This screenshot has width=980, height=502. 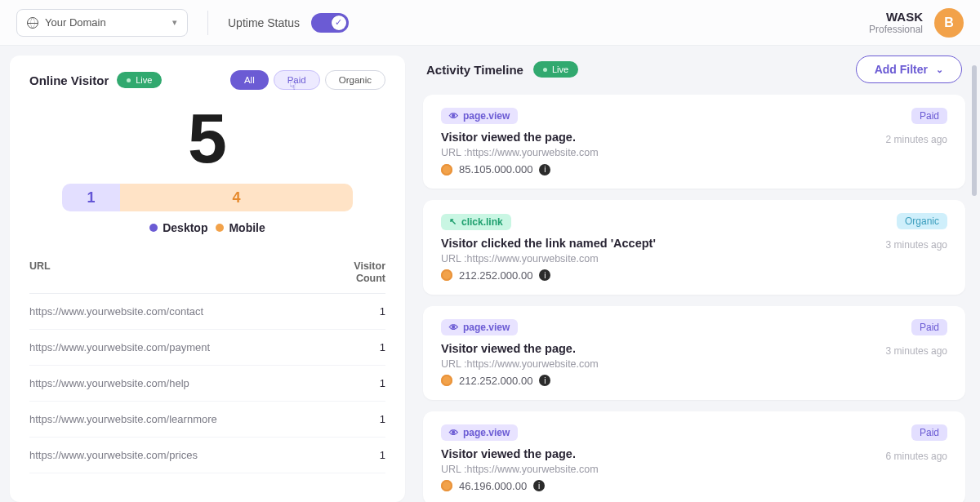 I want to click on table-row: https://www.yourwebsite.com/help1, so click(x=207, y=384).